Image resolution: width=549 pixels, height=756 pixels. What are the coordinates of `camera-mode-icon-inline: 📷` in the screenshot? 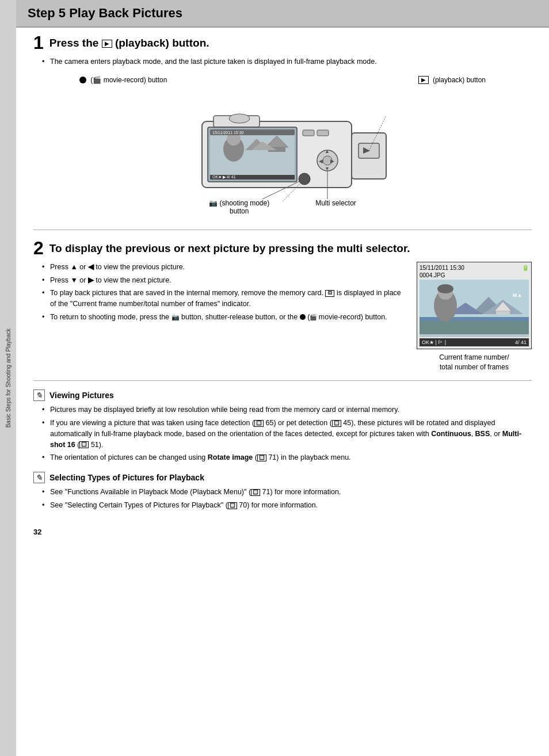 It's located at (176, 318).